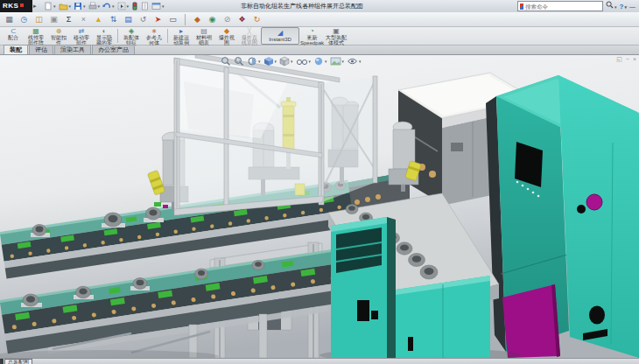 The height and width of the screenshot is (364, 639). I want to click on magenta-button, so click(594, 202).